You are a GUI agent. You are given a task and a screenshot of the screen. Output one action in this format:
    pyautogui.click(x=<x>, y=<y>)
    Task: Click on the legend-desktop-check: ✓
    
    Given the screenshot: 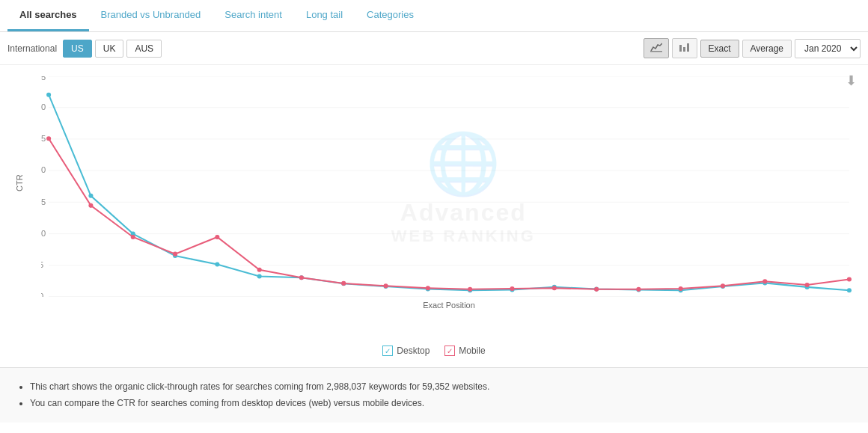 What is the action you would take?
    pyautogui.click(x=388, y=351)
    